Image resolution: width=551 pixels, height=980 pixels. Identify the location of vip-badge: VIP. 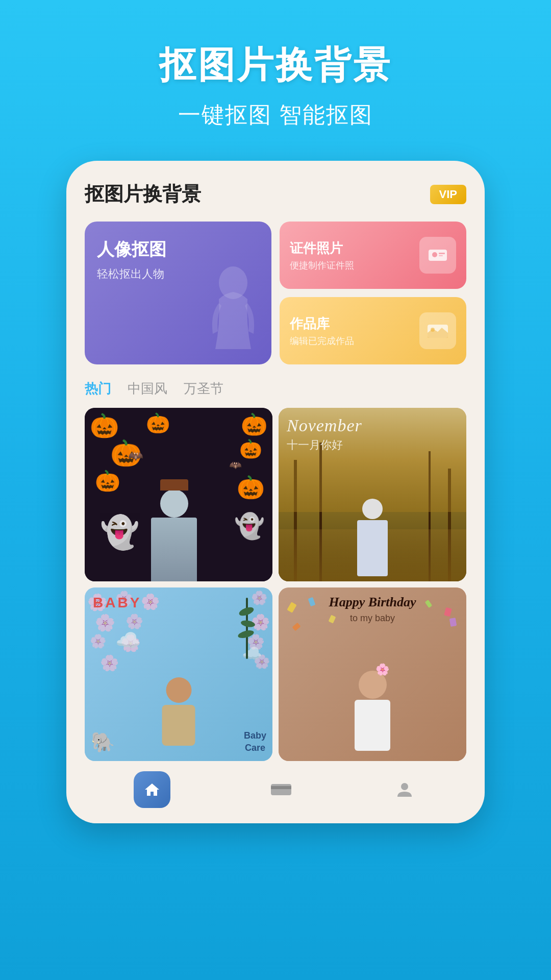
(448, 194).